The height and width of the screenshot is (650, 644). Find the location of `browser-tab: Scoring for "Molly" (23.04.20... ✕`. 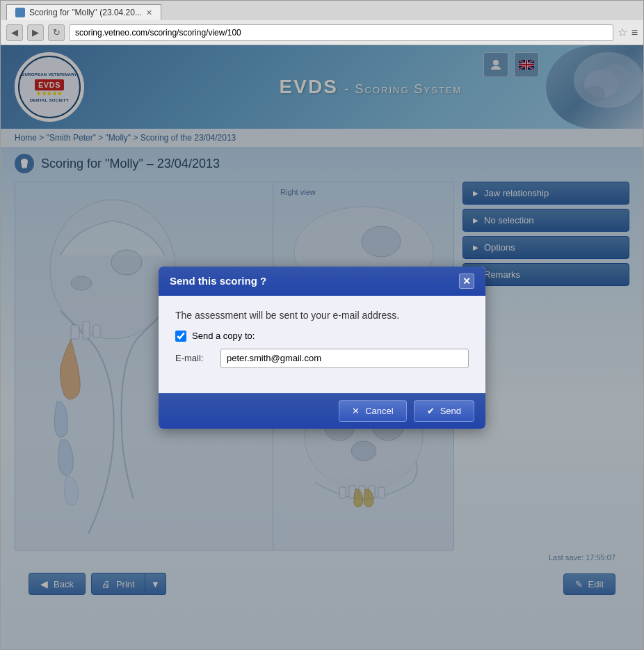

browser-tab: Scoring for "Molly" (23.04.20... ✕ is located at coordinates (83, 13).